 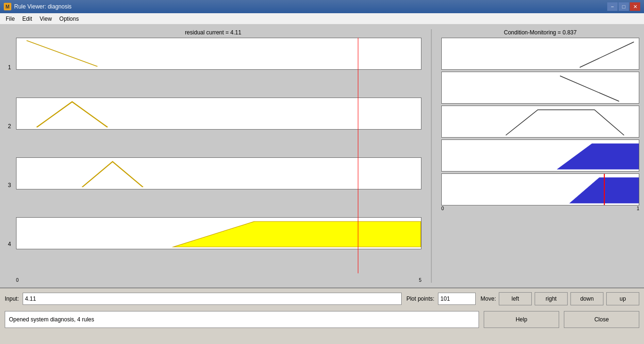 I want to click on move-left-button: left, so click(x=515, y=299).